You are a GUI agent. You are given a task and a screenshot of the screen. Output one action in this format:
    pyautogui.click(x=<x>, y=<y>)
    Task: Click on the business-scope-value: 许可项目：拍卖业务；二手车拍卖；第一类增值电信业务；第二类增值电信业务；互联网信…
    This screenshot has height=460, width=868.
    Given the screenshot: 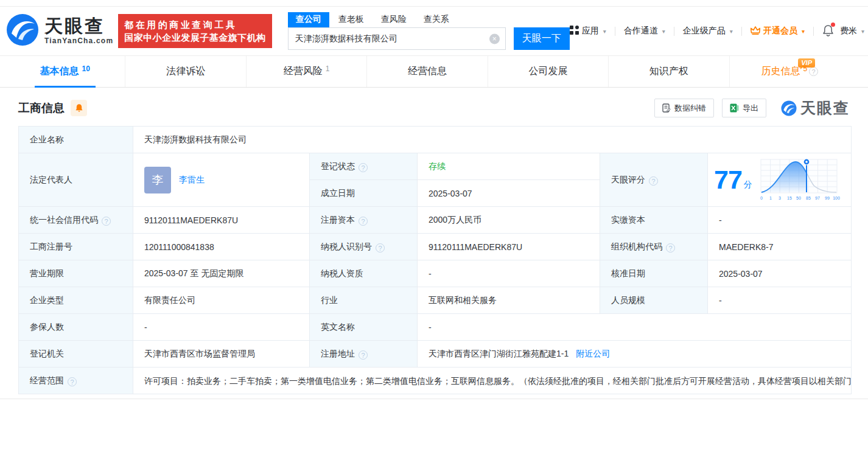 What is the action you would take?
    pyautogui.click(x=492, y=381)
    